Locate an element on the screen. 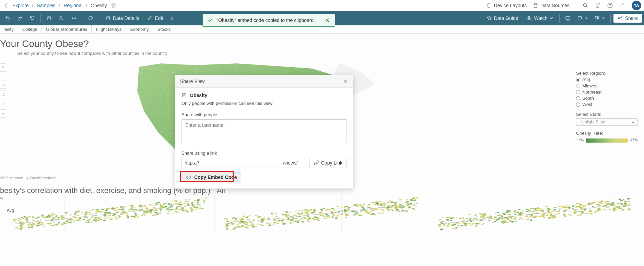  region-midwest-label: Midwest is located at coordinates (590, 86).